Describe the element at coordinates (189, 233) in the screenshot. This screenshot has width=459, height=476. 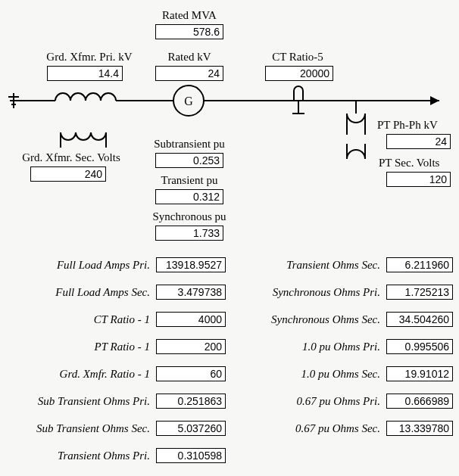
I see `synchronous-field` at that location.